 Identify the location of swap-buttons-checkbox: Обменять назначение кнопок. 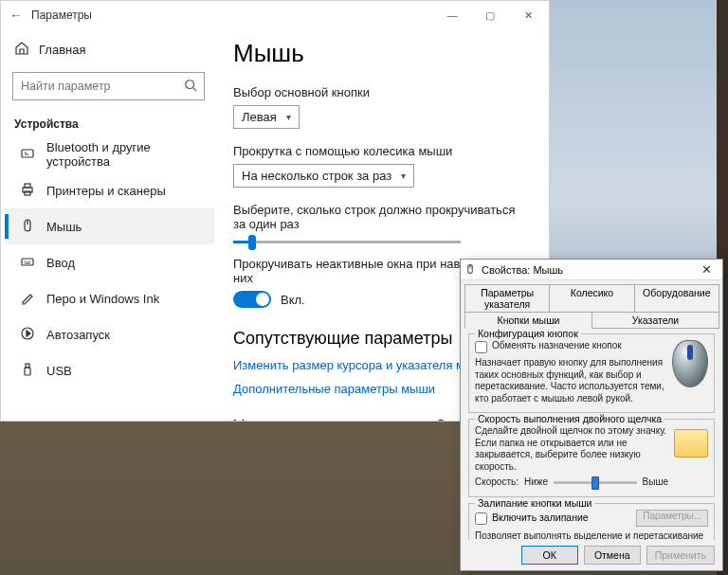
(571, 347).